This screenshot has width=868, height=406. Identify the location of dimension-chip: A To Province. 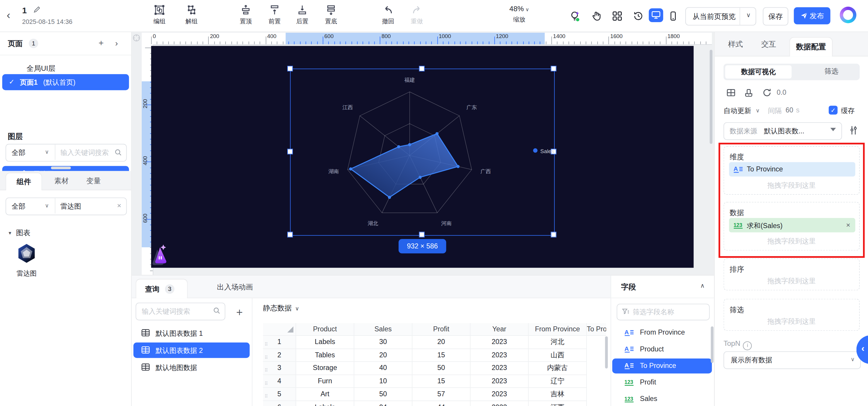
(792, 169).